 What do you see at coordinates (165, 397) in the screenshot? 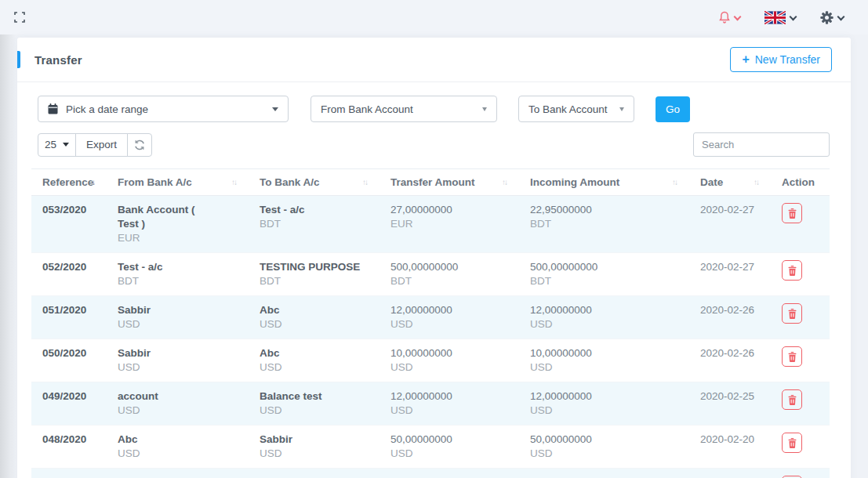
I see `from-bank-name: account` at bounding box center [165, 397].